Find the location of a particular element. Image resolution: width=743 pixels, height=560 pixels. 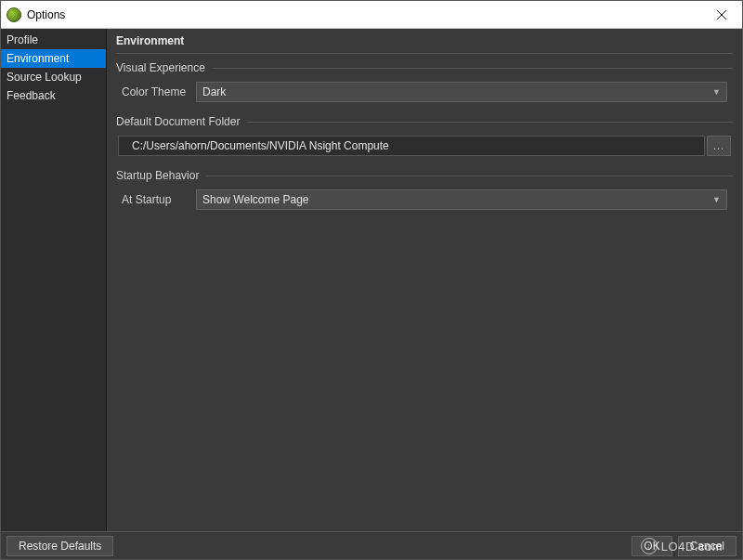

close-button is located at coordinates (721, 15).